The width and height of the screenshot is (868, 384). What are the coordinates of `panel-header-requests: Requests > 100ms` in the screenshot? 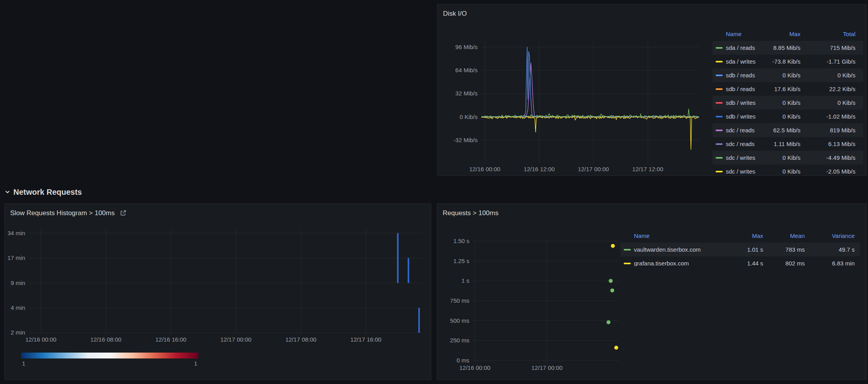 It's located at (652, 213).